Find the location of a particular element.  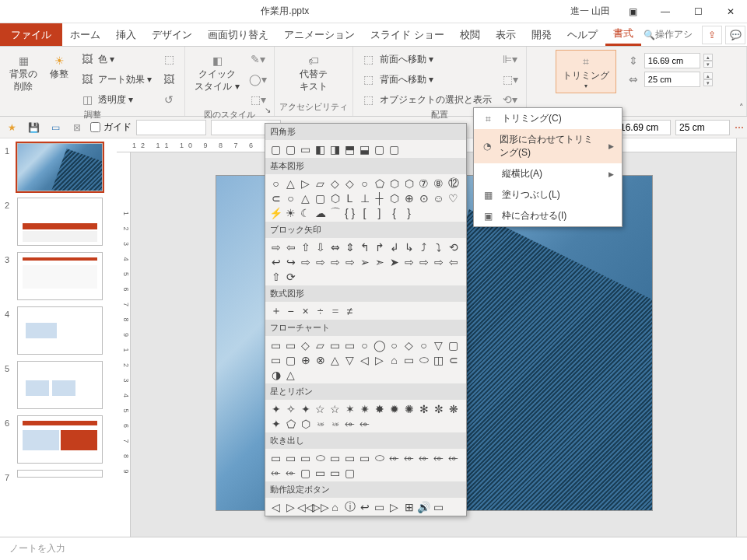

close-icon: ✕ is located at coordinates (731, 12).